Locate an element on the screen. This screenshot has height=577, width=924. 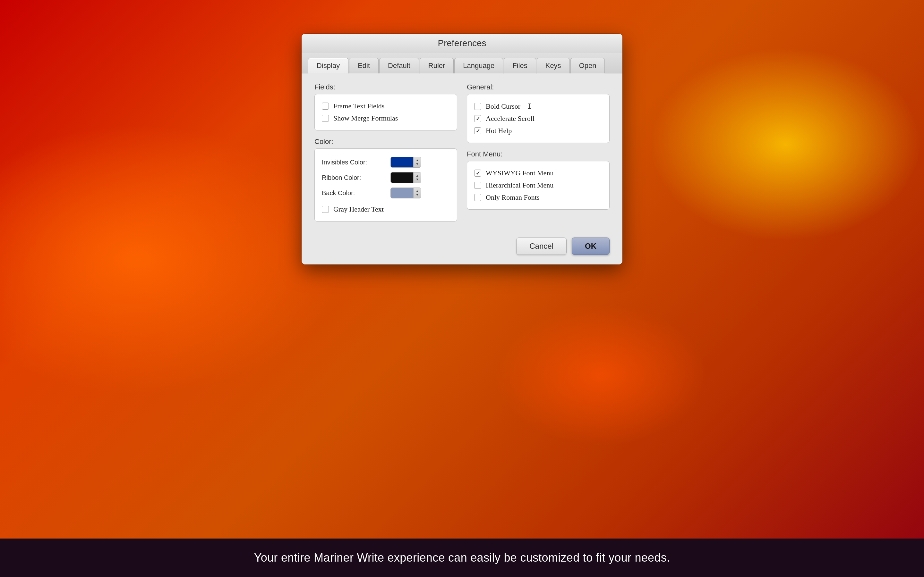
hot-help-checkbox is located at coordinates (478, 131).